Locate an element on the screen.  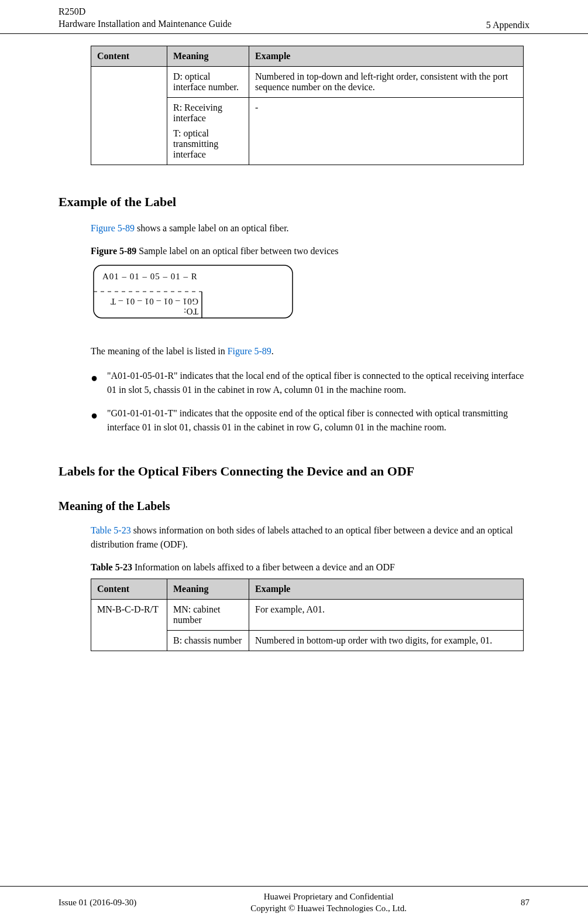
meaning-r: R: Receiving interface is located at coordinates (208, 113).